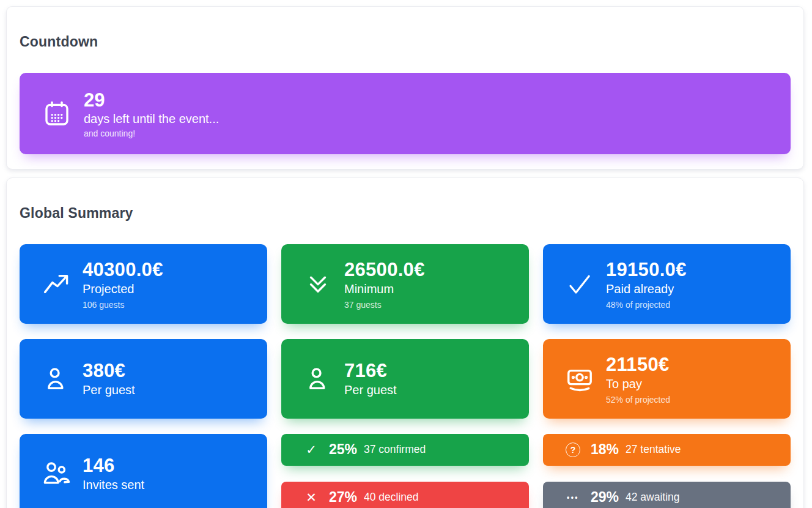  What do you see at coordinates (152, 100) in the screenshot?
I see `countdown-days-value: 29` at bounding box center [152, 100].